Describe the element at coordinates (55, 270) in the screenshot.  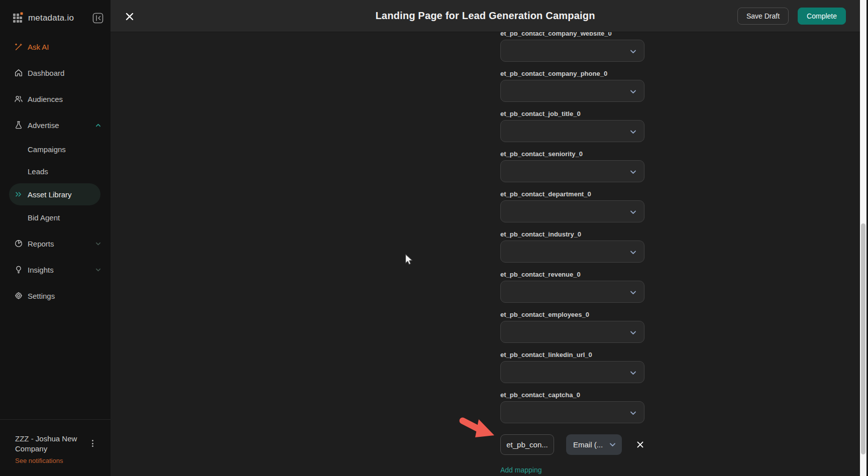
I see `sidebar-item-insights: Insights` at that location.